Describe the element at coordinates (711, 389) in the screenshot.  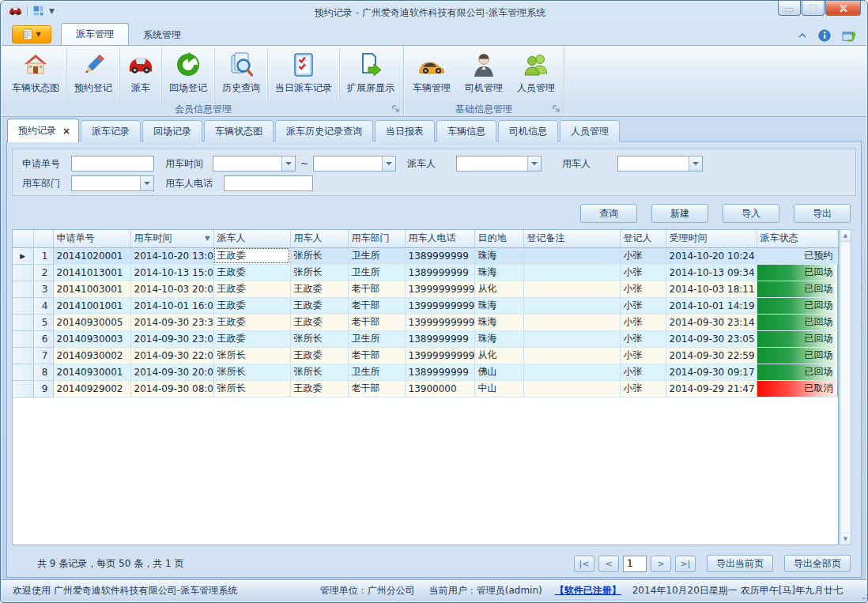
I see `cell-accept_time: 2014-09-29 21:47` at that location.